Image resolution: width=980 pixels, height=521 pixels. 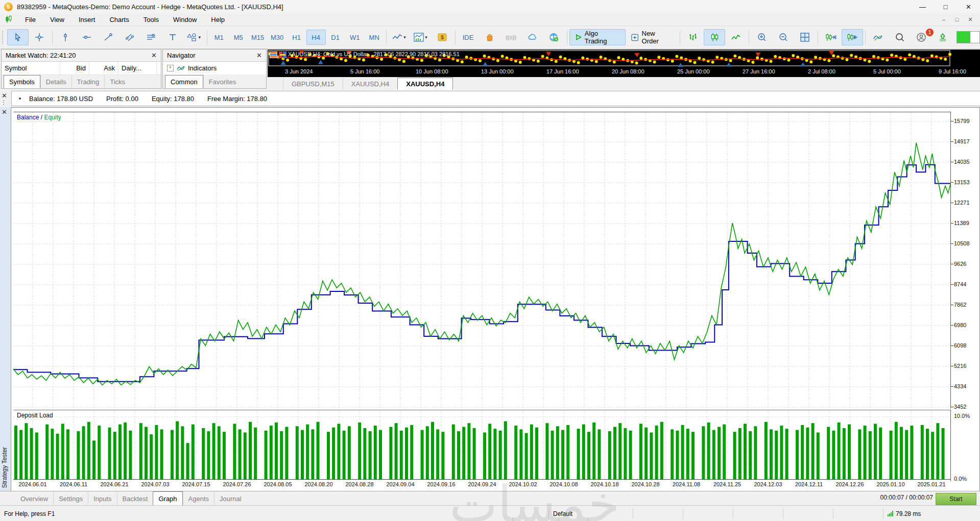 I want to click on column-header-ask: Ask, so click(x=104, y=68).